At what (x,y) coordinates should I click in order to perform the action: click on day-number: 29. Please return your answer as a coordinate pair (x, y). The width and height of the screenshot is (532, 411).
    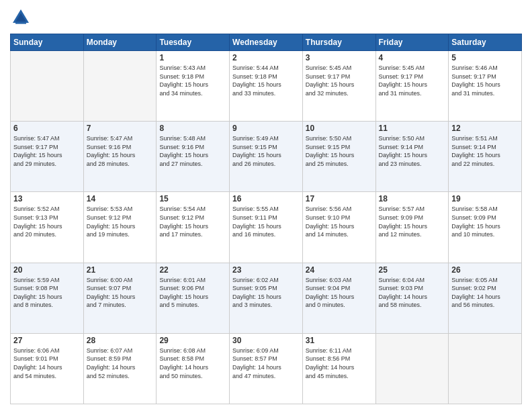
    Looking at the image, I should click on (193, 340).